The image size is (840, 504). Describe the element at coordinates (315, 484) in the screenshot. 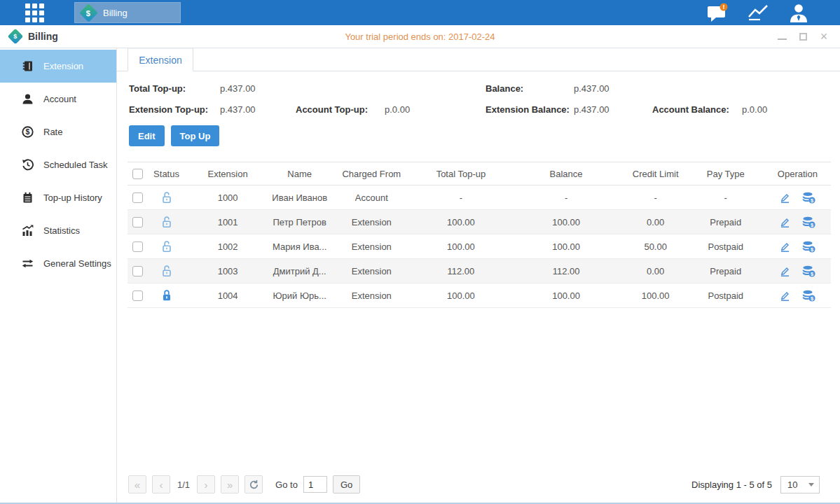

I see `goto-page-input` at that location.